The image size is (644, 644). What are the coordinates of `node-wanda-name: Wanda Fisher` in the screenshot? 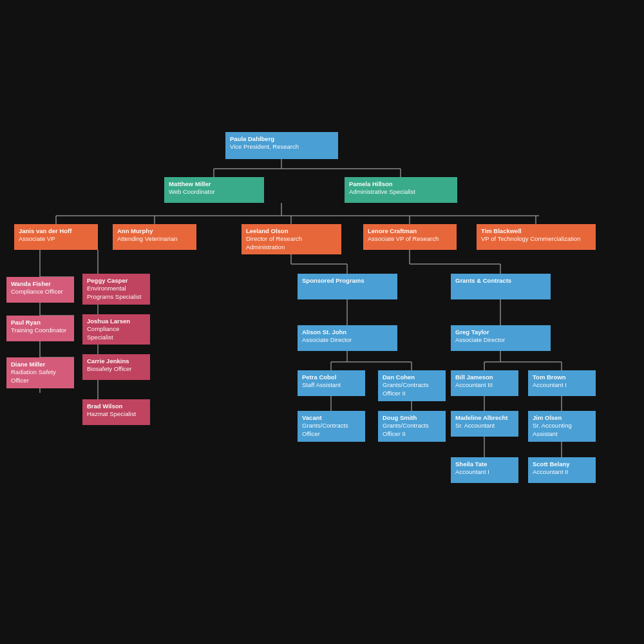 It's located at (40, 284).